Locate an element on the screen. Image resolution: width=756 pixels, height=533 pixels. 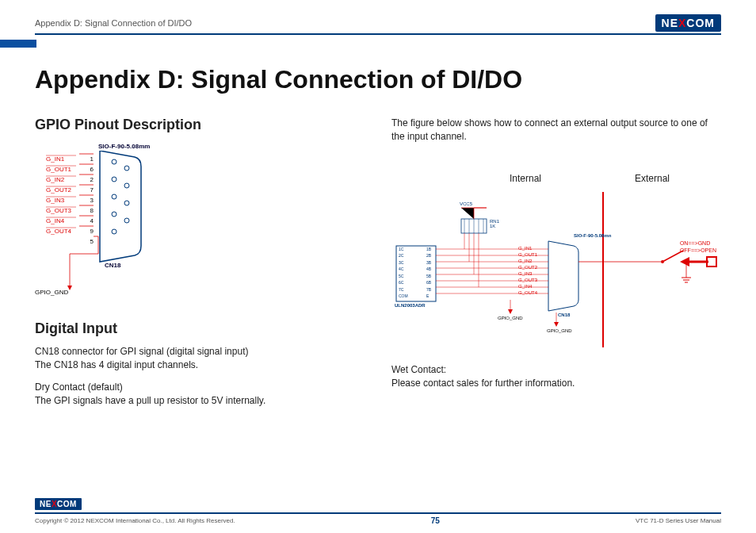
schematic-gpio-gnd-1: GPIO_GND is located at coordinates (510, 318).